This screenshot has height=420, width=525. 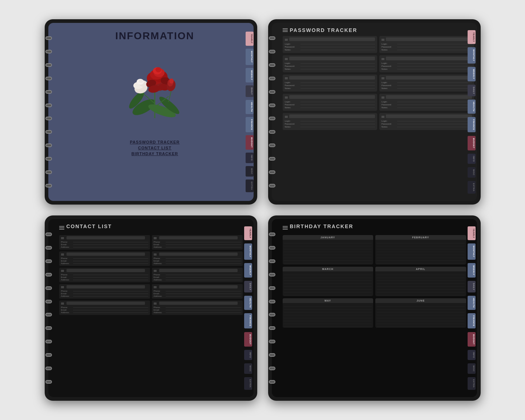 What do you see at coordinates (151, 275) in the screenshot?
I see `contact-grid: Phone: Email: Address` at bounding box center [151, 275].